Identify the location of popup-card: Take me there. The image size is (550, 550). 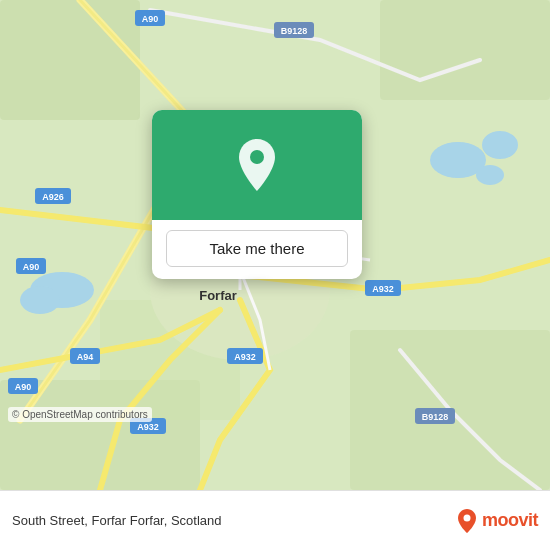
(257, 194).